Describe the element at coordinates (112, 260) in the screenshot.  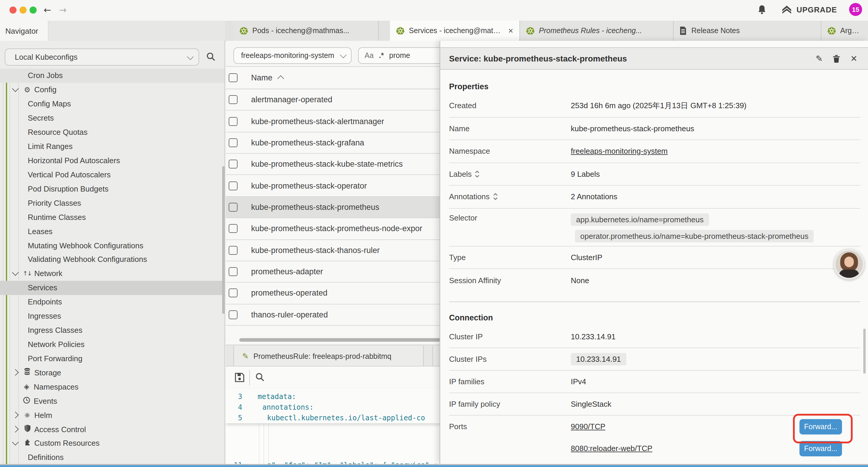
I see `sidebar-item-validating-webhook-configurations: Validating Webhook Configurations` at that location.